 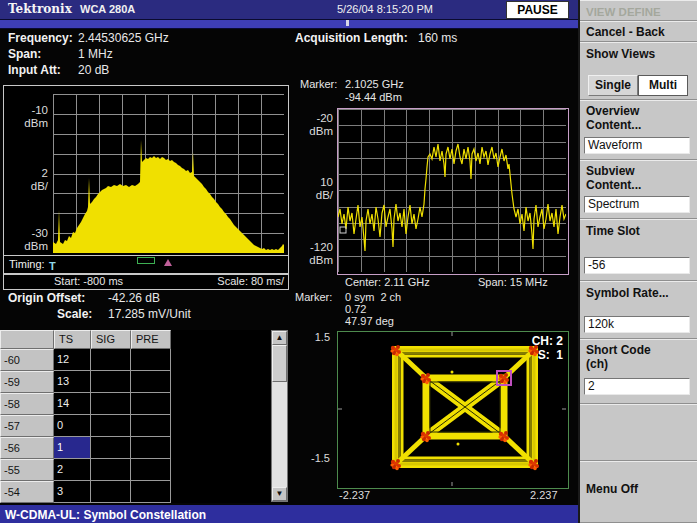 What do you see at coordinates (315, 338) in the screenshot?
I see `constellation-y-max: 1.5` at bounding box center [315, 338].